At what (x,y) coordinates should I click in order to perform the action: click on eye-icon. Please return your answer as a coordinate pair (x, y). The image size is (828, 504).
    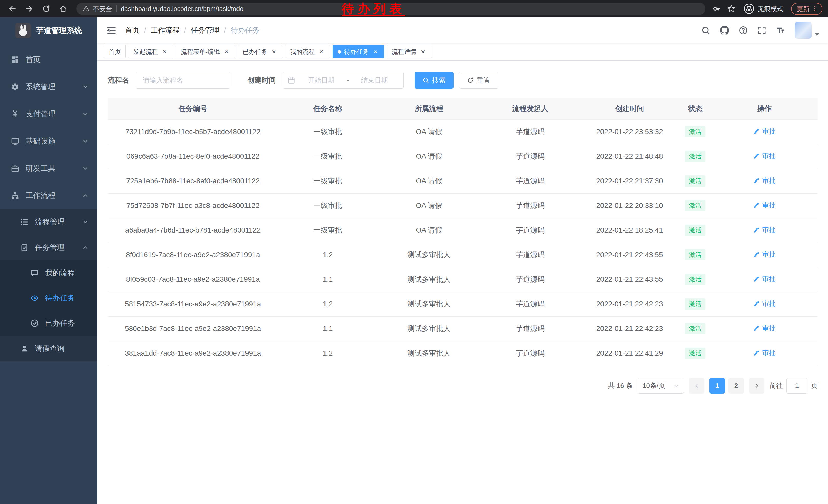
    Looking at the image, I should click on (35, 298).